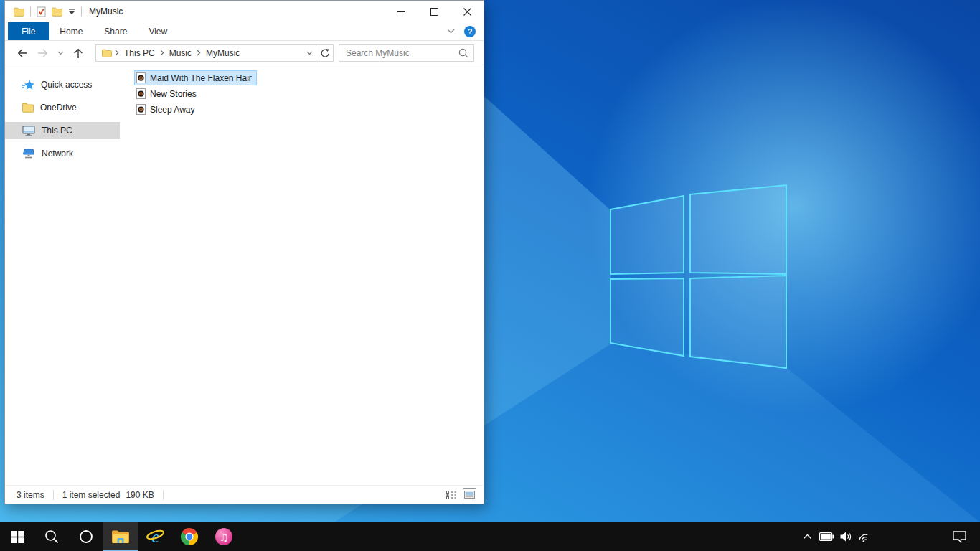 Image resolution: width=980 pixels, height=551 pixels. Describe the element at coordinates (86, 537) in the screenshot. I see `cortana-icon` at that location.